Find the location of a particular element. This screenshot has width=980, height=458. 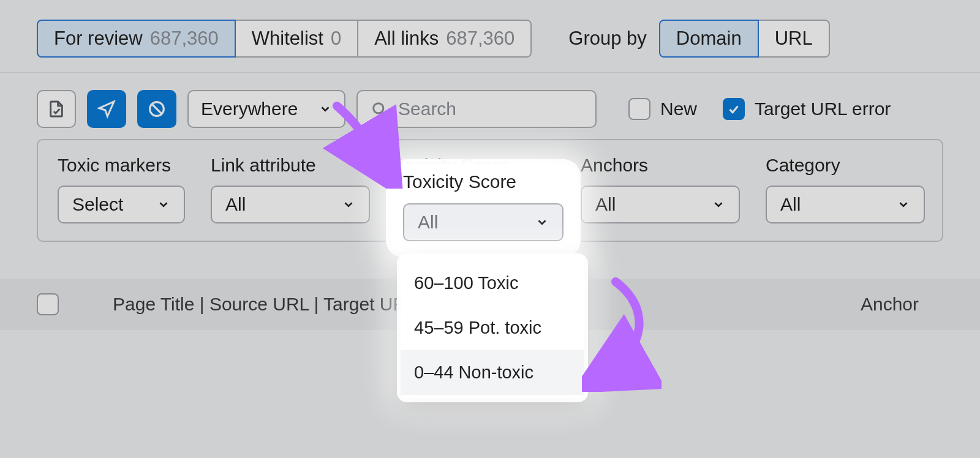

target-url-error-label: Target URL error is located at coordinates (823, 109).